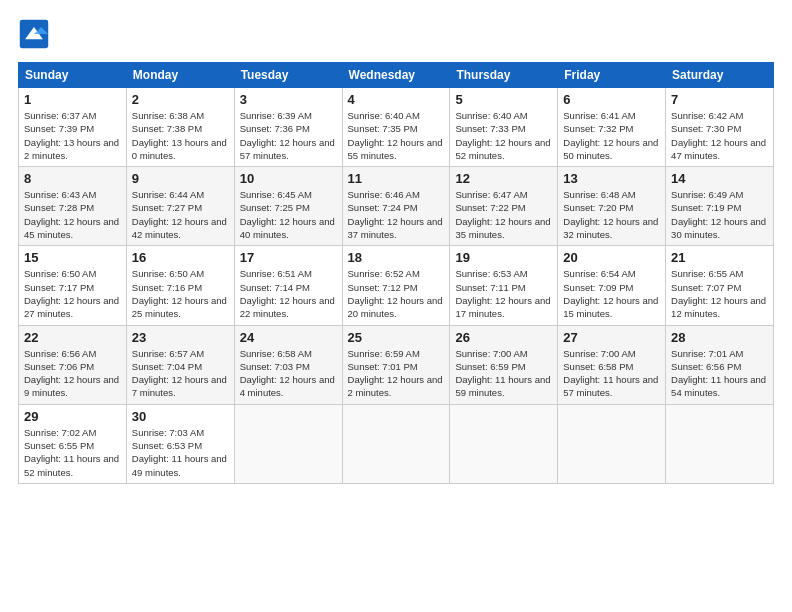 Image resolution: width=792 pixels, height=612 pixels. What do you see at coordinates (396, 206) in the screenshot?
I see `week-row-2: 8Sunrise: 6:43 AM Sunset: 7:28 PM Daylig…` at bounding box center [396, 206].